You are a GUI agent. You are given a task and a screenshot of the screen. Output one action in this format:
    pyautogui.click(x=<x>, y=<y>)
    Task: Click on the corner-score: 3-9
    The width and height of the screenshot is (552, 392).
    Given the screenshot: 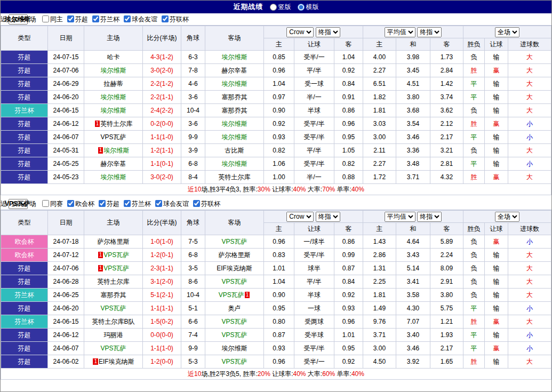 What is the action you would take?
    pyautogui.click(x=193, y=150)
    